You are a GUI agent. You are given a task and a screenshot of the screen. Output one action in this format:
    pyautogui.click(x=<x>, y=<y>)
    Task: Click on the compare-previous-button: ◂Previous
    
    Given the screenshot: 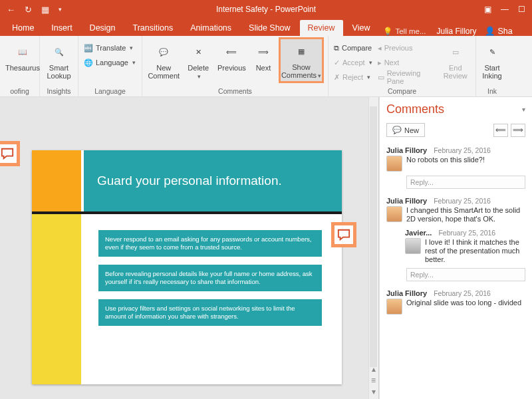 What is the action you would take?
    pyautogui.click(x=407, y=48)
    